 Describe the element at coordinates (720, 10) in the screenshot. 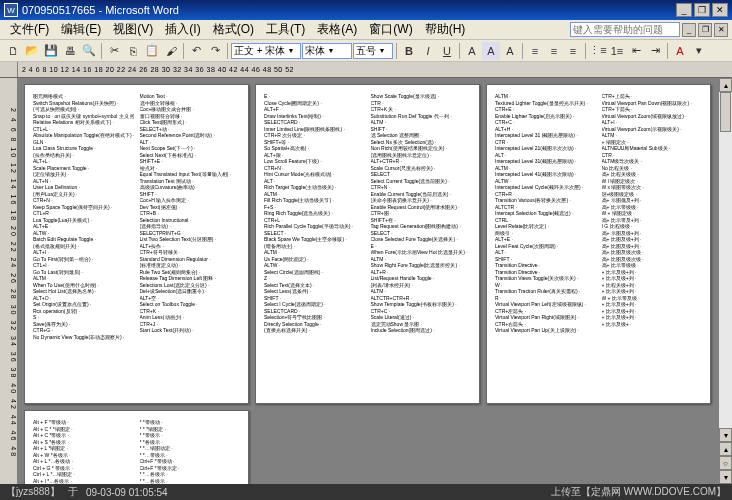

I see `close-button: ✕` at that location.